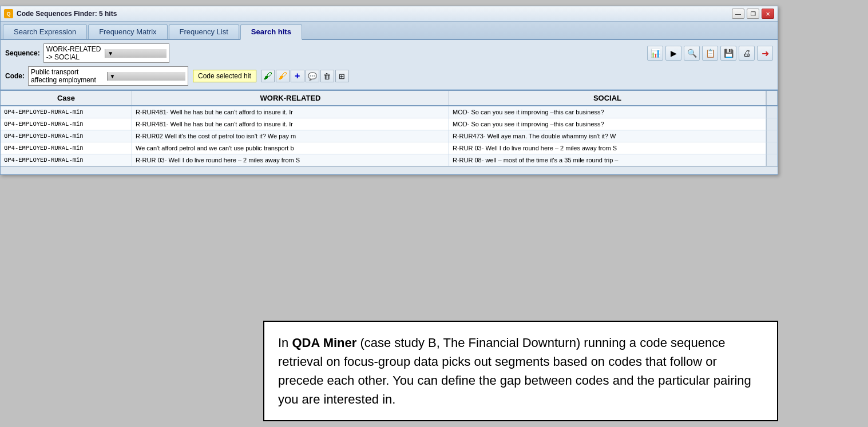  What do you see at coordinates (656, 53) in the screenshot?
I see `analyze-icon: 📊` at bounding box center [656, 53].